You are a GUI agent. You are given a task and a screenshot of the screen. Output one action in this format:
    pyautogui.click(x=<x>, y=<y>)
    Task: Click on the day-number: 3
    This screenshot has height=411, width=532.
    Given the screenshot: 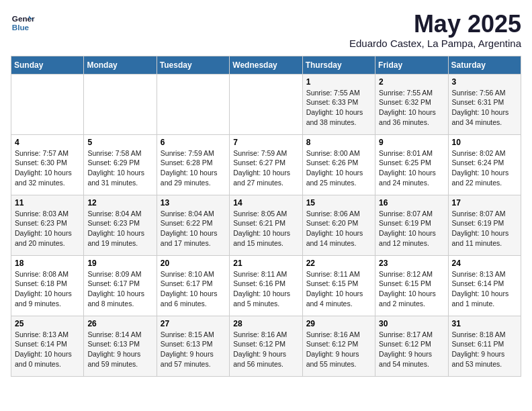 What is the action you would take?
    pyautogui.click(x=485, y=82)
    